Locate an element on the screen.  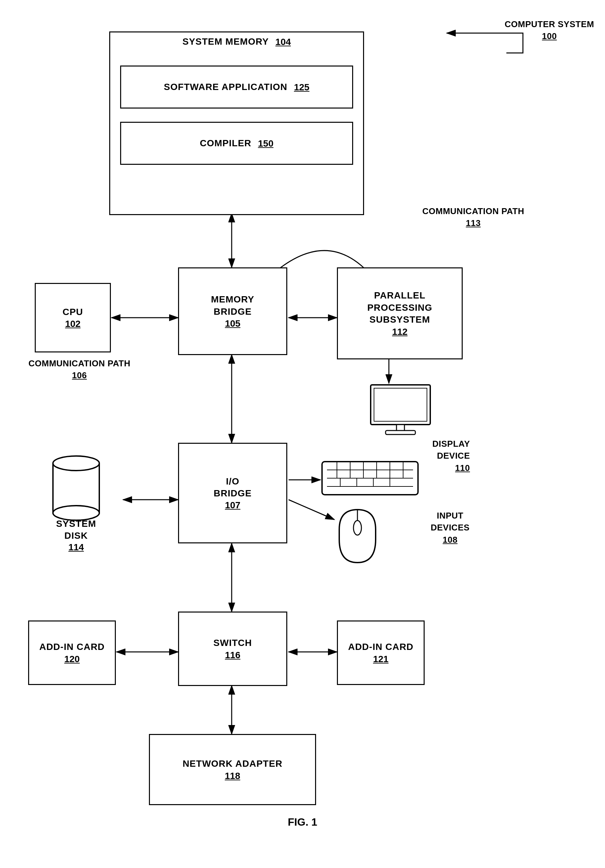
computer-system-label: COMPUTER SYSTEM 100 is located at coordinates (549, 30).